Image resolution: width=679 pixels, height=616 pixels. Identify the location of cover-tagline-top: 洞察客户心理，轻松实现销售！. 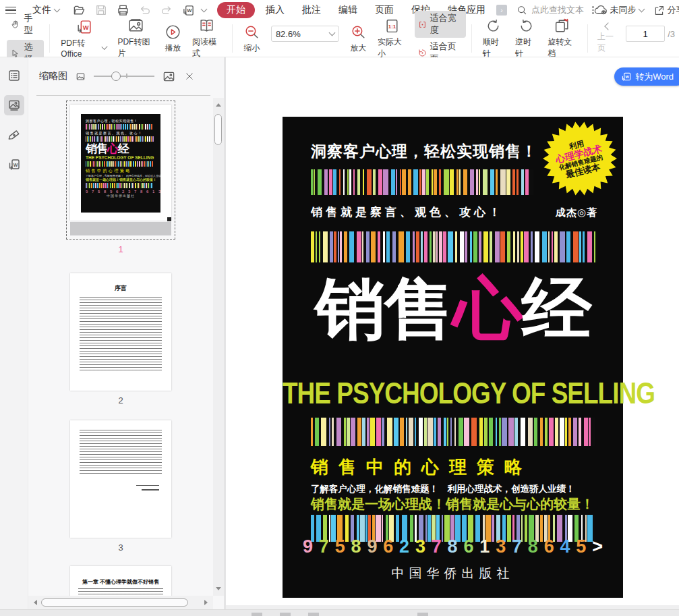
(424, 151).